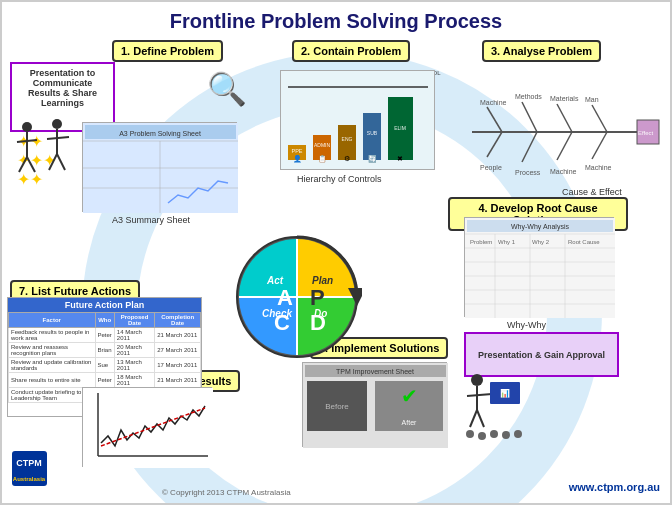  What do you see at coordinates (614, 487) in the screenshot?
I see `website-link: www.ctpm.org.au` at bounding box center [614, 487].